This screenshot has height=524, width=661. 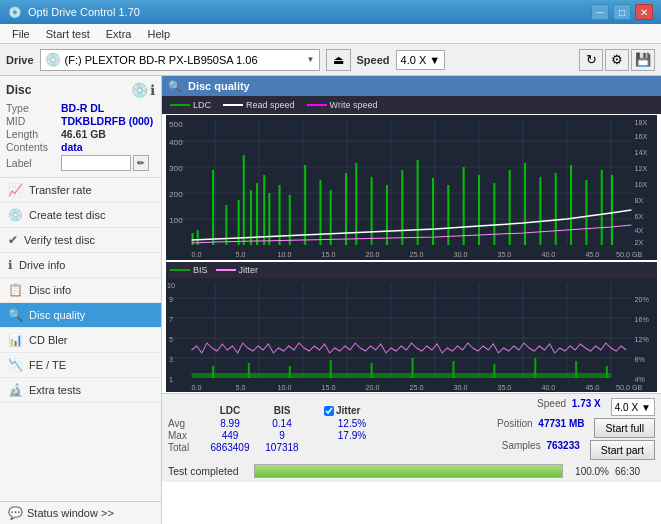 I want to click on svg-text: 35.0, so click(x=504, y=255).